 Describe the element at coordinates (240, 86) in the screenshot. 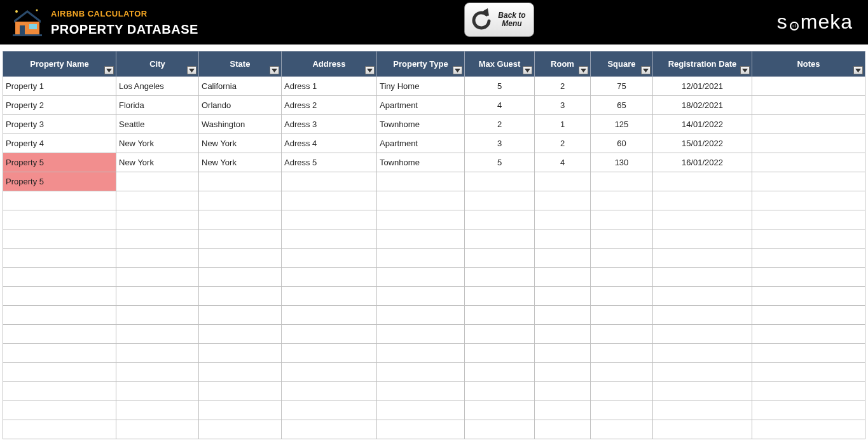

I see `cell-state: California` at that location.